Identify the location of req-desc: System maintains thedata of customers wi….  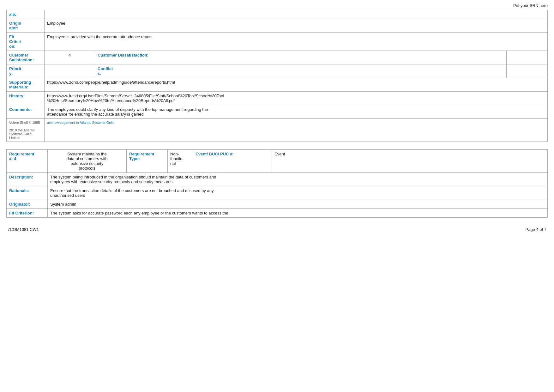
(87, 161).